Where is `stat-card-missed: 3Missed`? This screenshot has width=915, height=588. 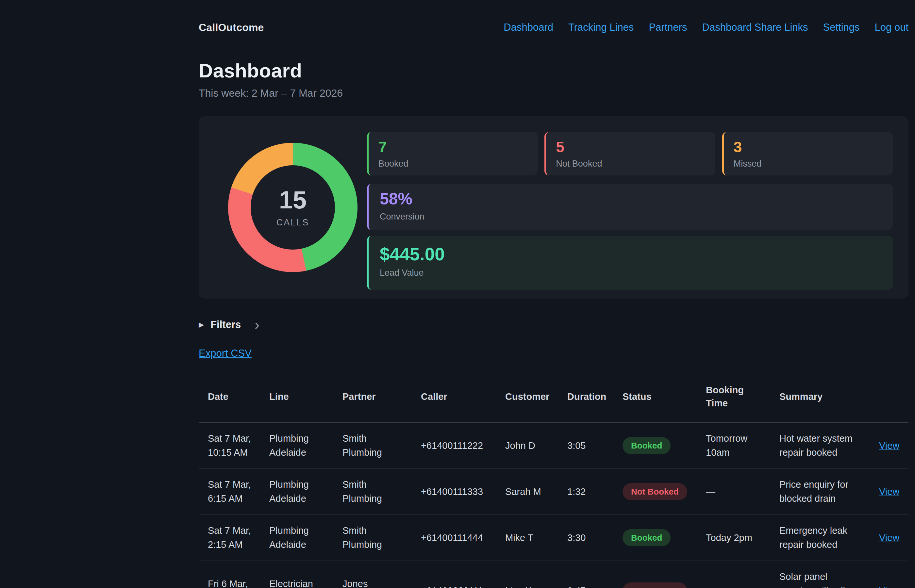
stat-card-missed: 3Missed is located at coordinates (807, 153).